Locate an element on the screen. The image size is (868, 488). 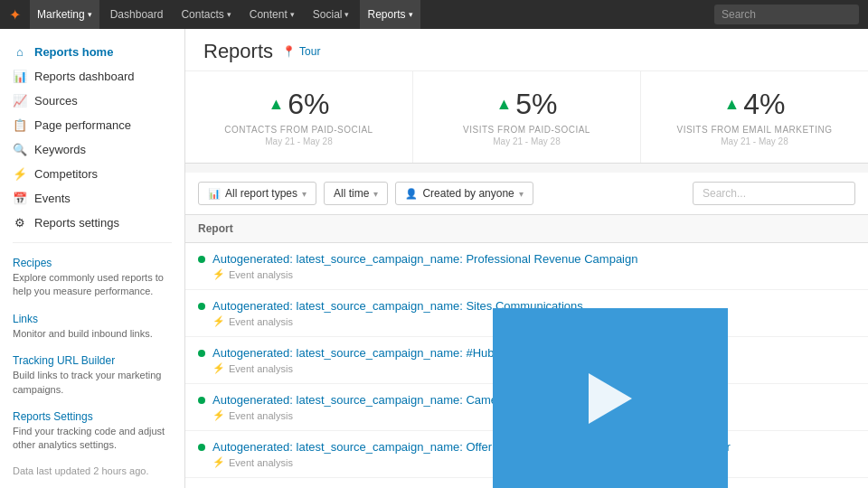
sidebar-divider is located at coordinates (92, 242).